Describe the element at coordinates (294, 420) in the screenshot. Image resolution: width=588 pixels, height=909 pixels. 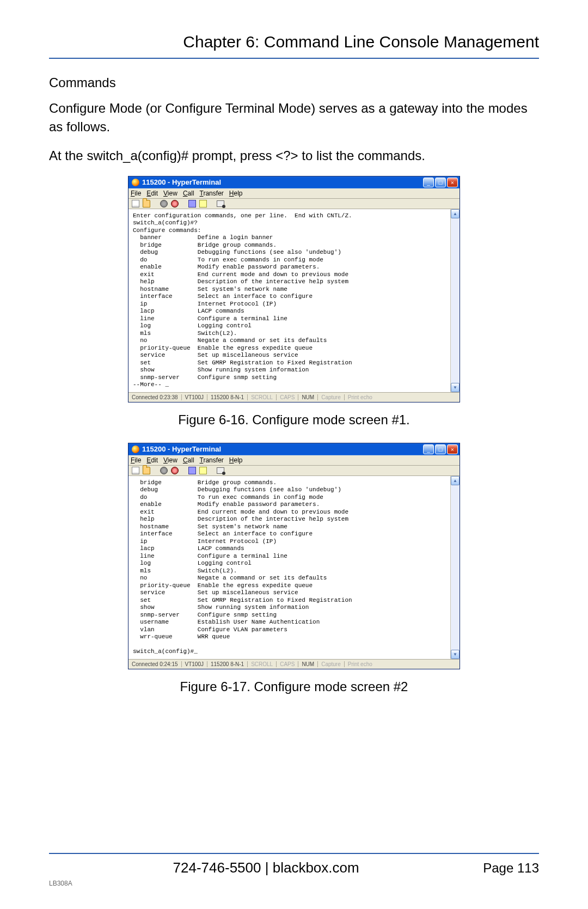
I see `figure-caption-1: Figure 6-16. Configure mode screen #1.` at that location.